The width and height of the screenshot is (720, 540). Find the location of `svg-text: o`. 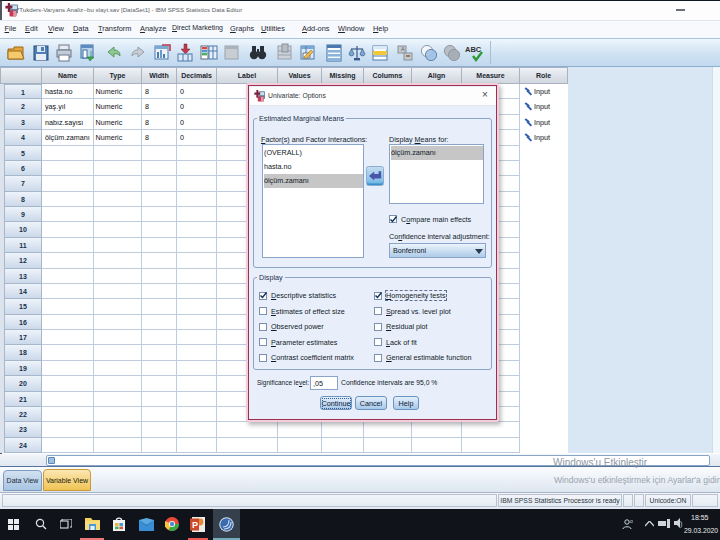

svg-text: o is located at coordinates (632, 521).